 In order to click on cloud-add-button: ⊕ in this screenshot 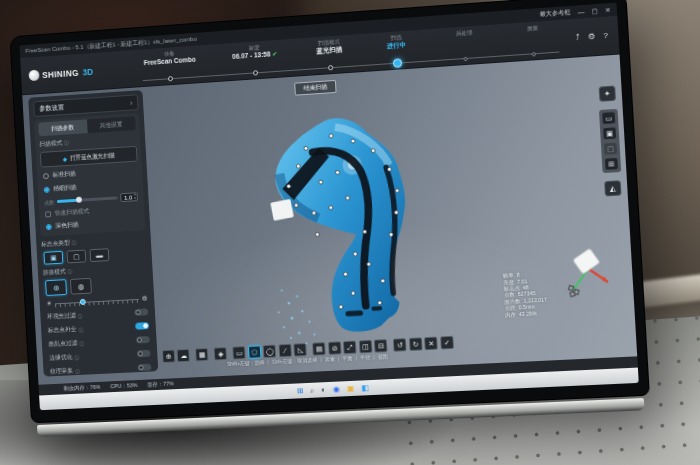, I will do `click(168, 356)`.